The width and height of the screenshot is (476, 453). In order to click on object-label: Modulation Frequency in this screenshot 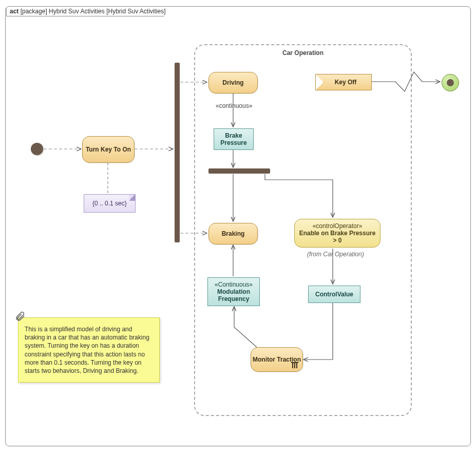, I will do `click(234, 295)`.